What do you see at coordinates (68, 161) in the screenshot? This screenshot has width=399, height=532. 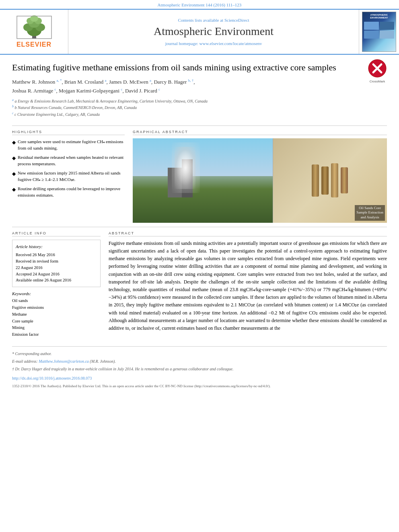 I see `highlight-item-2: ◆ Residual methane released when samples…` at bounding box center [68, 161].